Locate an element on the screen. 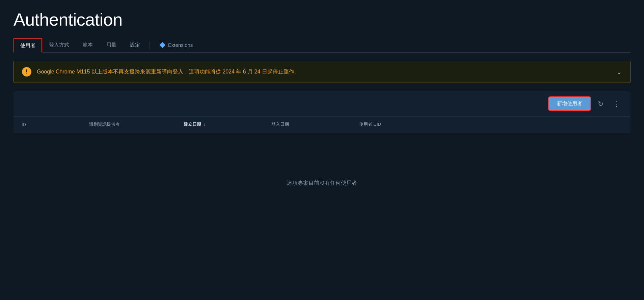 The width and height of the screenshot is (644, 300). tab-usage: 用量 is located at coordinates (111, 45).